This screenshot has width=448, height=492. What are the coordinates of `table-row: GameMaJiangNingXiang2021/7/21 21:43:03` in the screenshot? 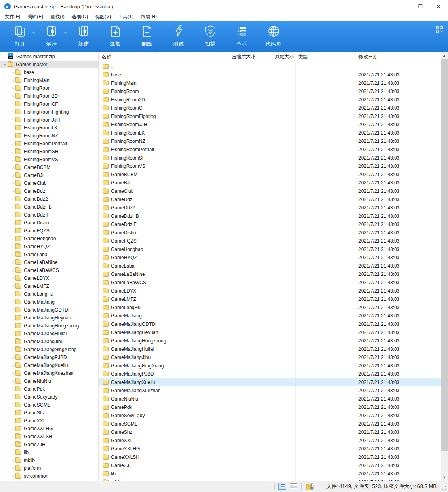 It's located at (270, 366).